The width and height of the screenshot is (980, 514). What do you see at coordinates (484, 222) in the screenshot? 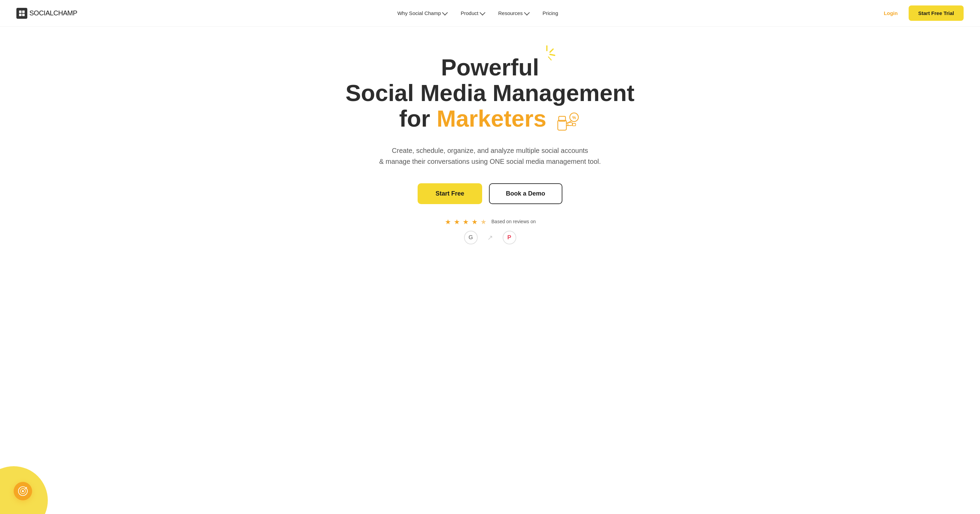
I see `star-half: ★` at bounding box center [484, 222].